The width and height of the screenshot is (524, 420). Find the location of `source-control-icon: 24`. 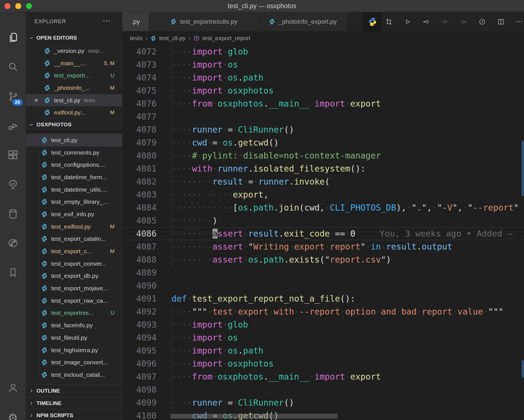

source-control-icon: 24 is located at coordinates (13, 97).